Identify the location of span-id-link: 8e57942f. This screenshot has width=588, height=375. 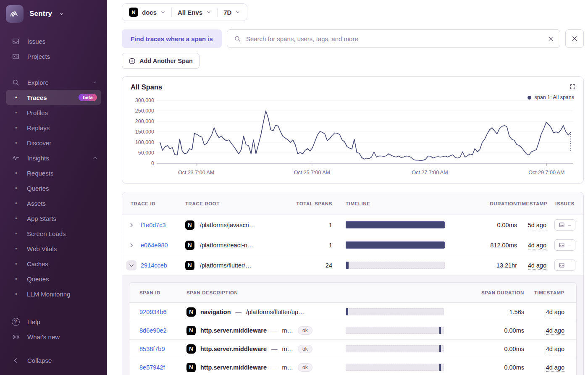
(152, 367).